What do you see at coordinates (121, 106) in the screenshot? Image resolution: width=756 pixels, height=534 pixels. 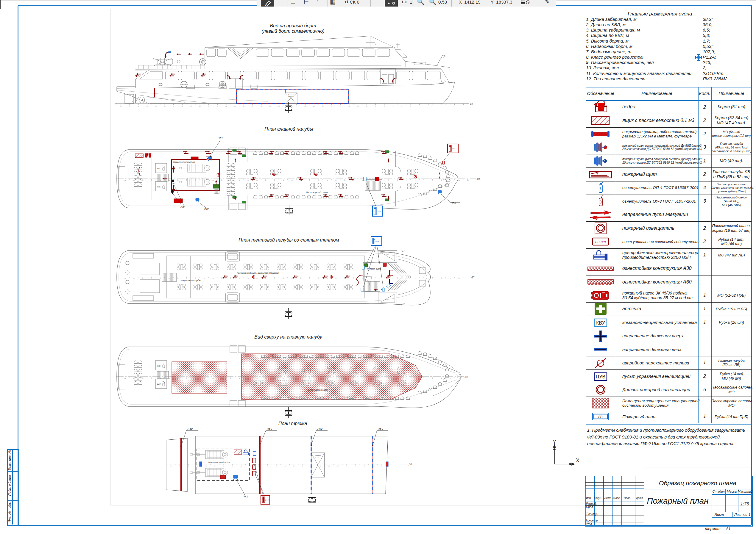 I see `svg-text: 66` at bounding box center [121, 106].